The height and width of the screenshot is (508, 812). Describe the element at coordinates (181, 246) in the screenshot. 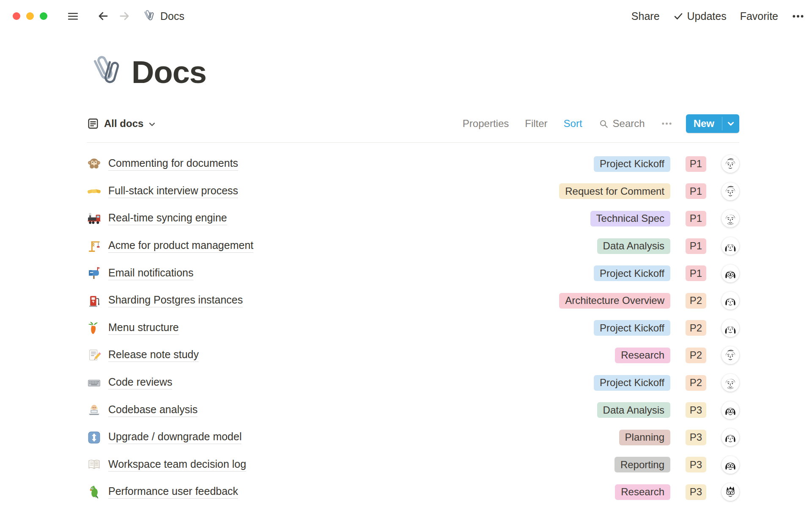

I see `doc-title-link: Acme for product management` at that location.